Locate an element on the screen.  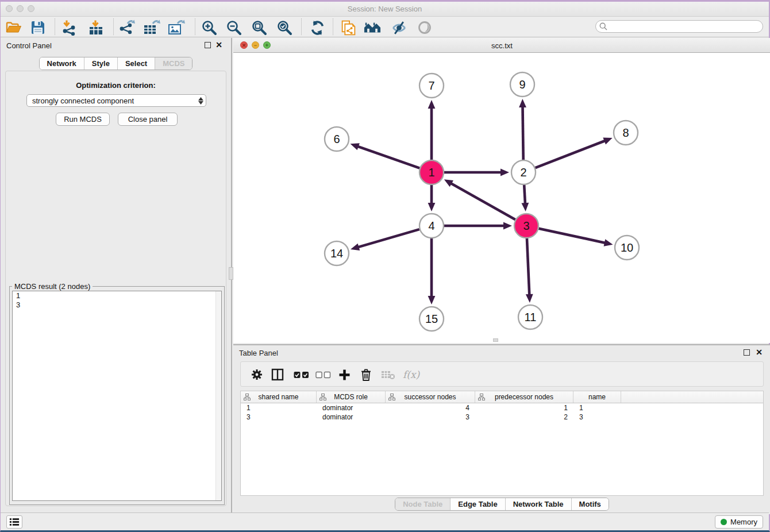
table-body: 1dominator4113dominator323 is located at coordinates (502, 413).